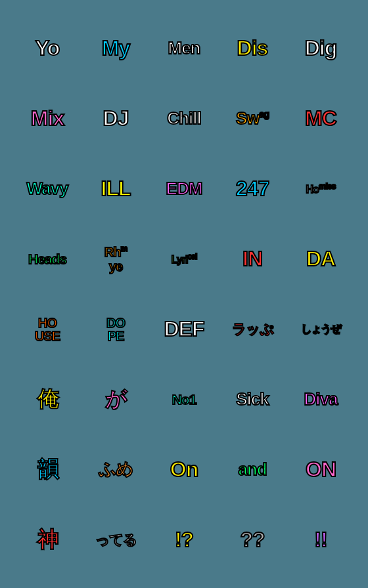 The image size is (368, 588). Describe the element at coordinates (184, 49) in the screenshot. I see `sticker-word-2: Men` at that location.